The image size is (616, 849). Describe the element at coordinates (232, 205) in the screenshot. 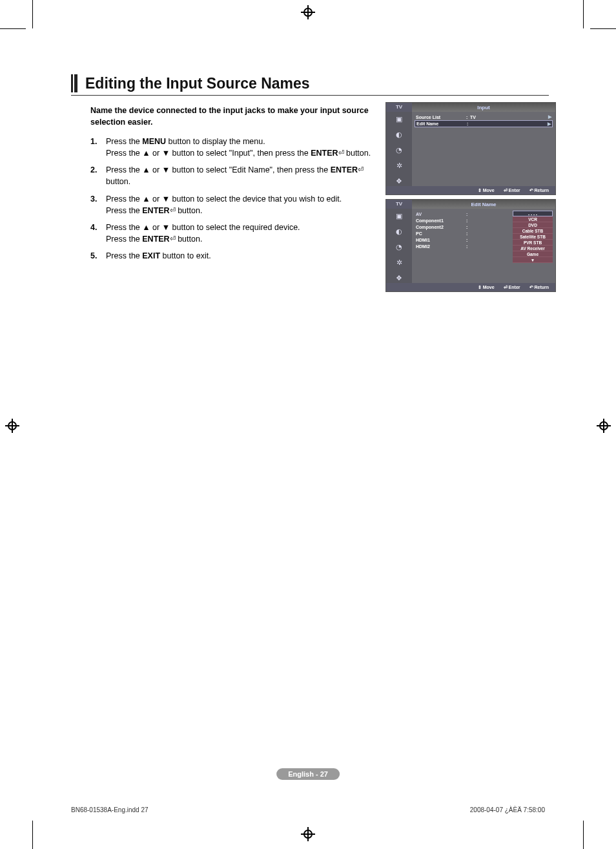

I see `step-item: 3.Press the ▲ or ▼ button to select the …` at that location.